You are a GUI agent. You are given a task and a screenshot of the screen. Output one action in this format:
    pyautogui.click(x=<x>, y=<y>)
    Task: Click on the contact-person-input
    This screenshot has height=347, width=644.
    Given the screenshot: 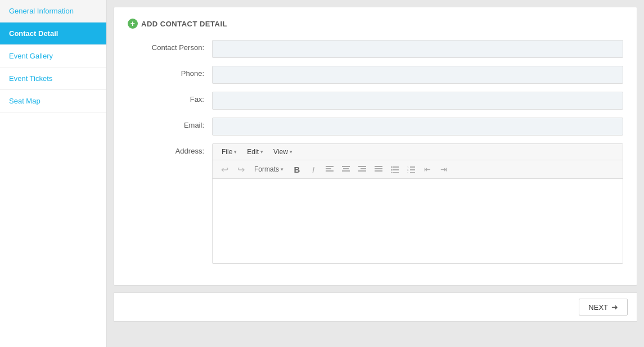 What is the action you would take?
    pyautogui.click(x=417, y=49)
    